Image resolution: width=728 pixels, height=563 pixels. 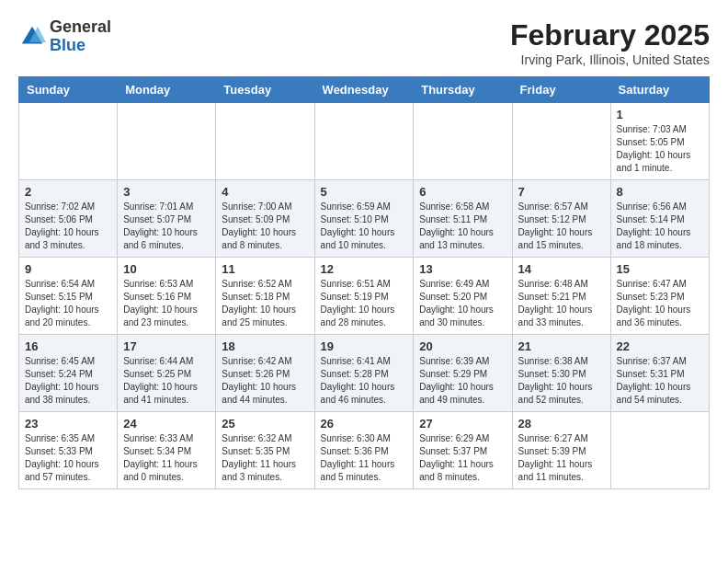 What do you see at coordinates (364, 451) in the screenshot?
I see `calendar-cell: 26Sunrise: 6:30 AM Sunset: 5:36 PM Dayli…` at bounding box center [364, 451].